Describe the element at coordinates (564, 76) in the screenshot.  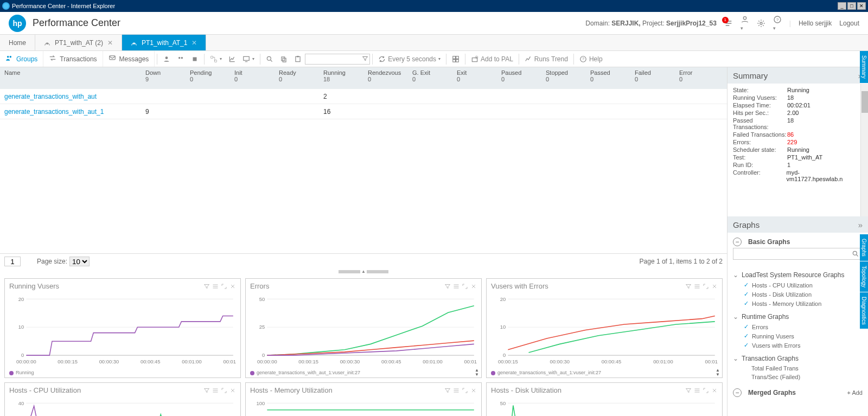
I see `column-header: Stopped0` at that location.